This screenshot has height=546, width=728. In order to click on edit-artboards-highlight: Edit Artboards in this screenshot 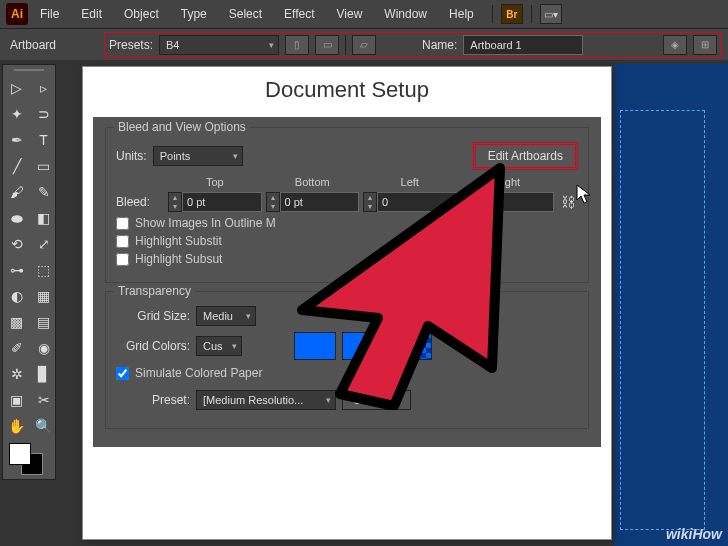, I will do `click(526, 156)`.